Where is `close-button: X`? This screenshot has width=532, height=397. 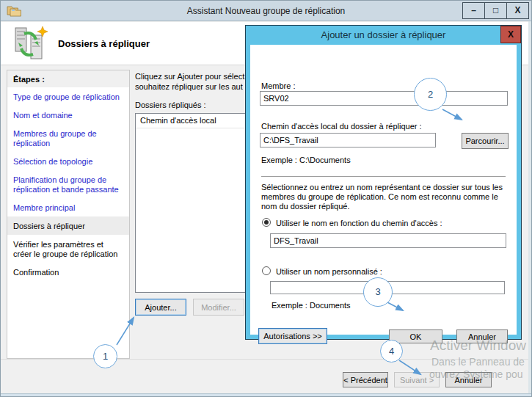
close-button: X is located at coordinates (518, 10).